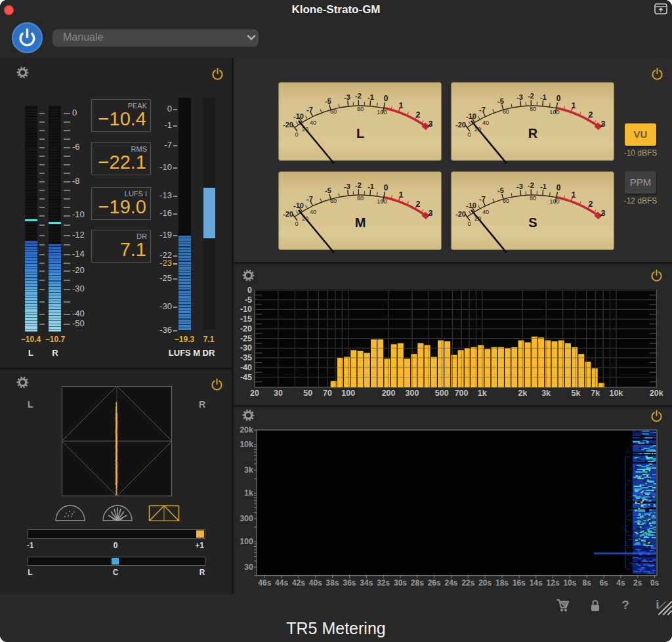  I want to click on svg-text: M, so click(361, 223).